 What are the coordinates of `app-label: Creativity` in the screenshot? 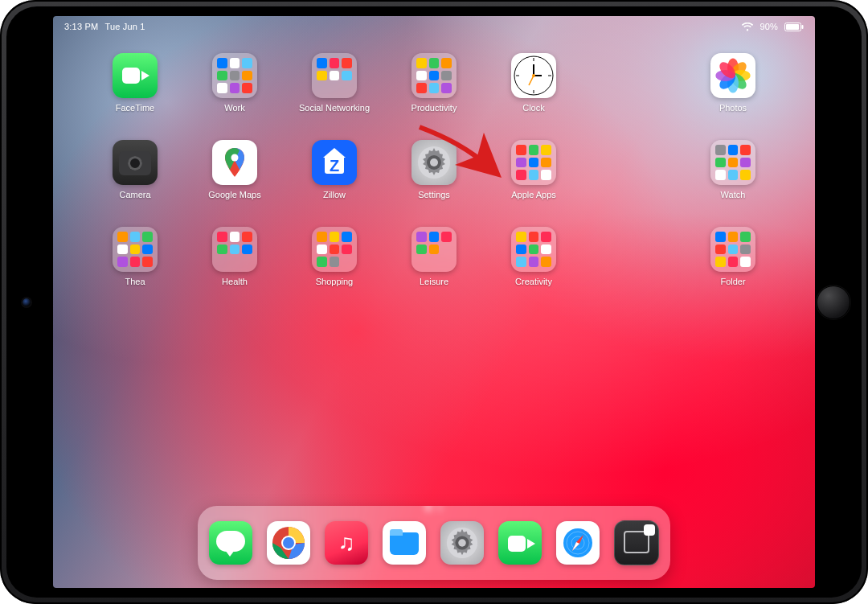 It's located at (534, 281).